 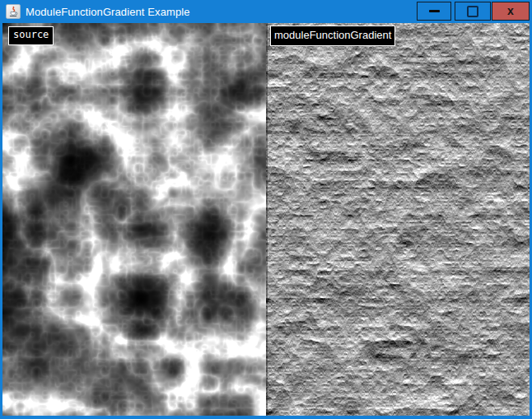 What do you see at coordinates (266, 12) in the screenshot?
I see `titlebar: ModuleFunctionGradient Example x` at bounding box center [266, 12].